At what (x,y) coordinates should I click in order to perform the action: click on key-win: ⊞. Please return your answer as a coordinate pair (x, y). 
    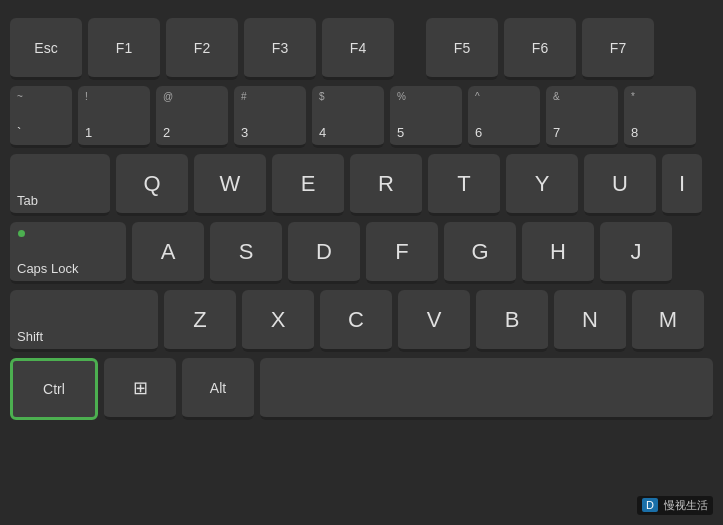
    Looking at the image, I should click on (140, 389).